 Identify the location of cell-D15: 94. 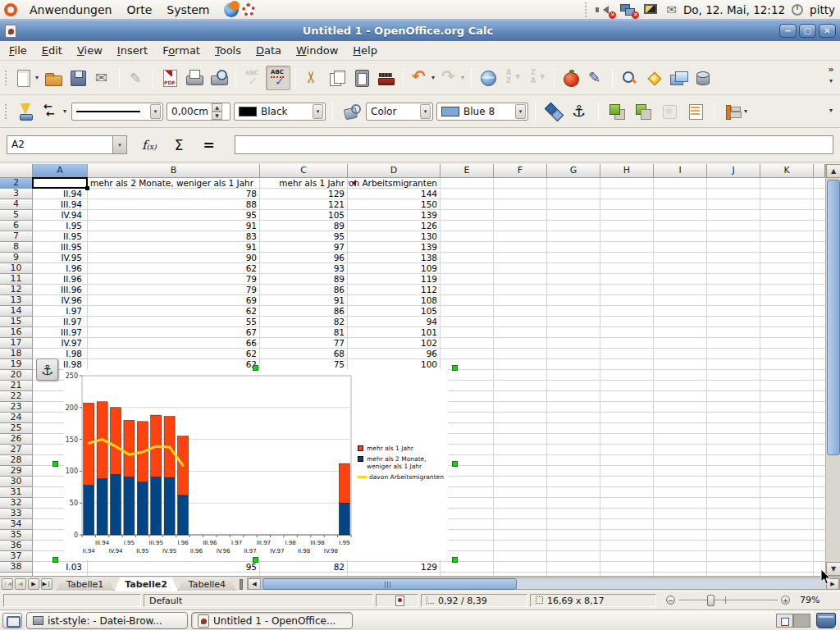
(394, 322).